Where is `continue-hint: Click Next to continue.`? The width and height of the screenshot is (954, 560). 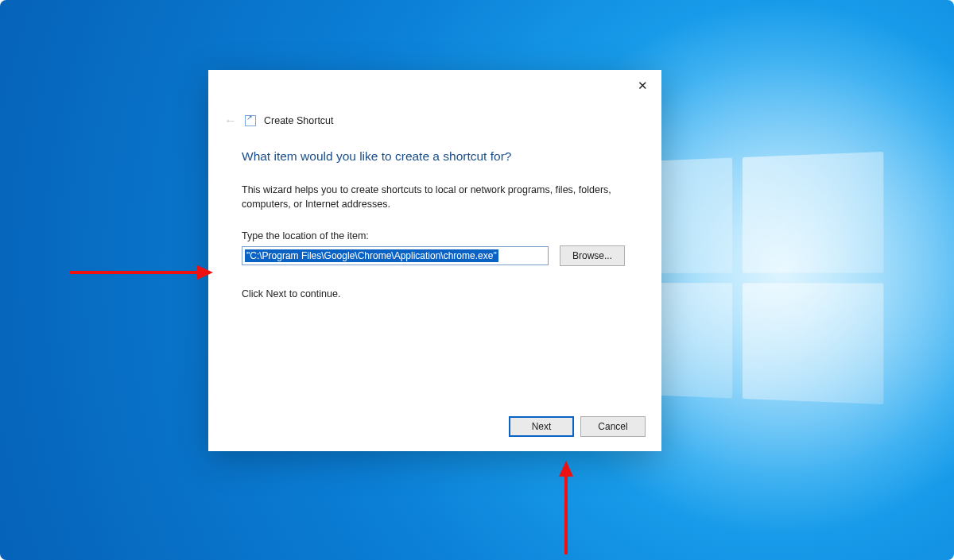 continue-hint: Click Next to continue. is located at coordinates (435, 294).